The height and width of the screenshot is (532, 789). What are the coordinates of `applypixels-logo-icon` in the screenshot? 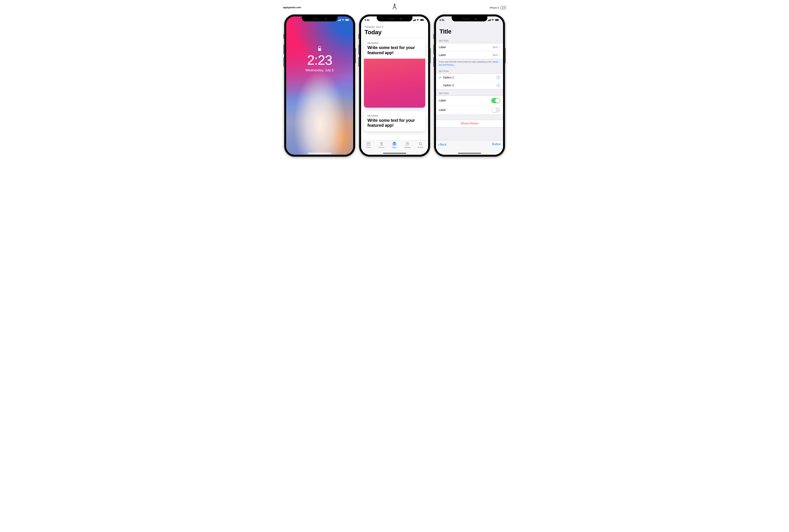 It's located at (395, 7).